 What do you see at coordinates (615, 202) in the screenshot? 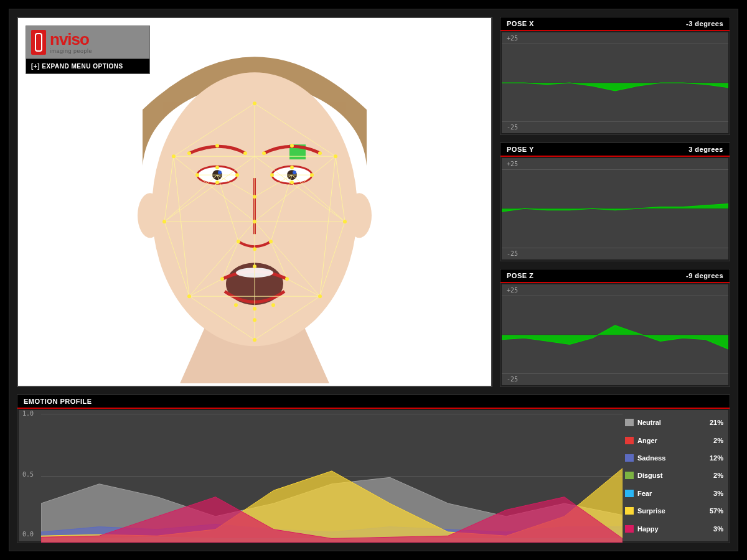
I see `pose-y-panel: POSE Y 3 degrees +25 -25` at bounding box center [615, 202].